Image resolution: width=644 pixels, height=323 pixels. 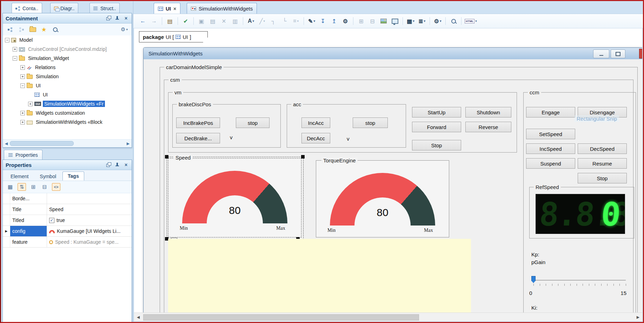 I want to click on show-code-icon: <>, so click(x=56, y=187).